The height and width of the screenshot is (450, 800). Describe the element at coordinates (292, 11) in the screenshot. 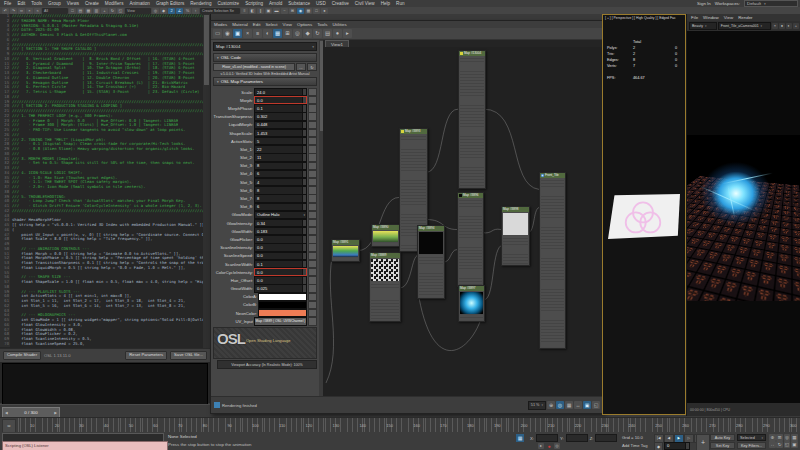

I see `schematic-view-icon: ⊞` at that location.